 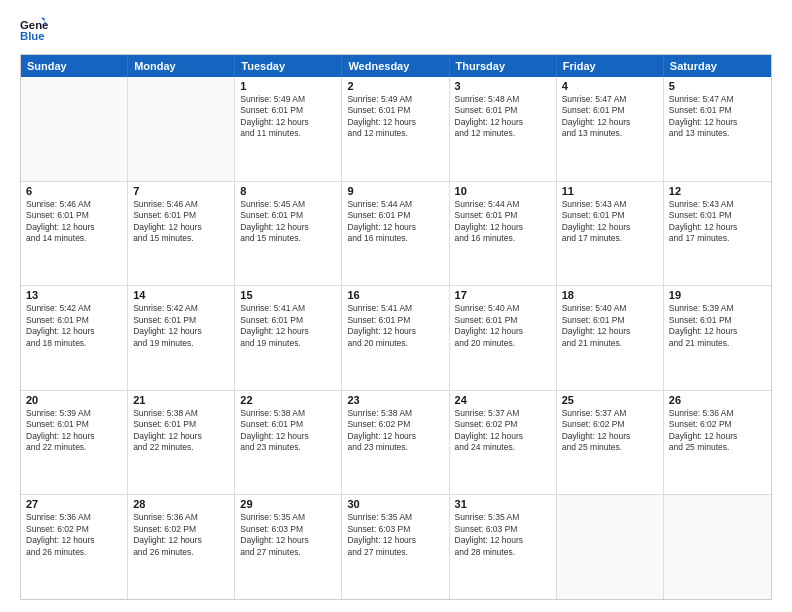 I want to click on cell-line: and 12 minutes., so click(x=503, y=134).